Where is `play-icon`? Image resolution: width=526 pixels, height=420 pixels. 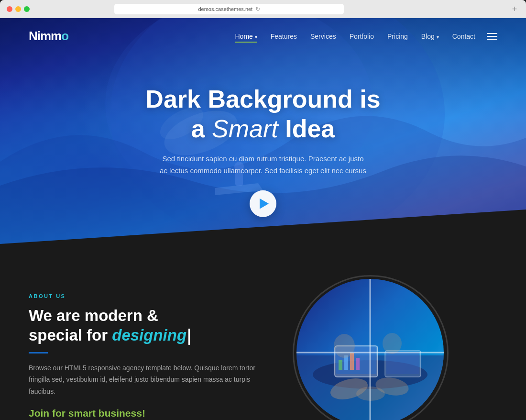 play-icon is located at coordinates (264, 204).